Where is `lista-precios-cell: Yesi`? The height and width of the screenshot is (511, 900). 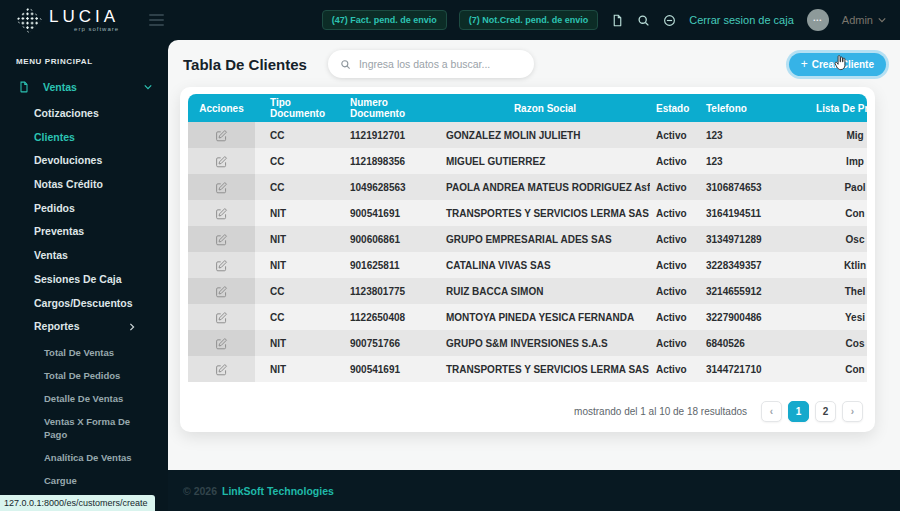 lista-precios-cell: Yesi is located at coordinates (824, 317).